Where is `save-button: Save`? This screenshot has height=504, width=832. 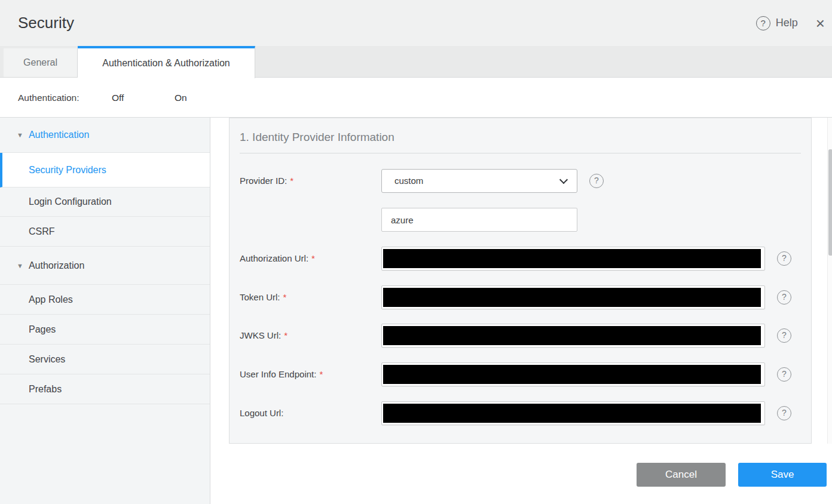 save-button: Save is located at coordinates (782, 475).